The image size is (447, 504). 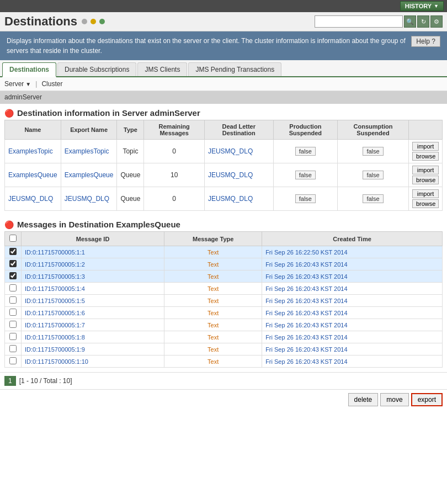 I want to click on filter-server-label: Server, so click(x=14, y=84).